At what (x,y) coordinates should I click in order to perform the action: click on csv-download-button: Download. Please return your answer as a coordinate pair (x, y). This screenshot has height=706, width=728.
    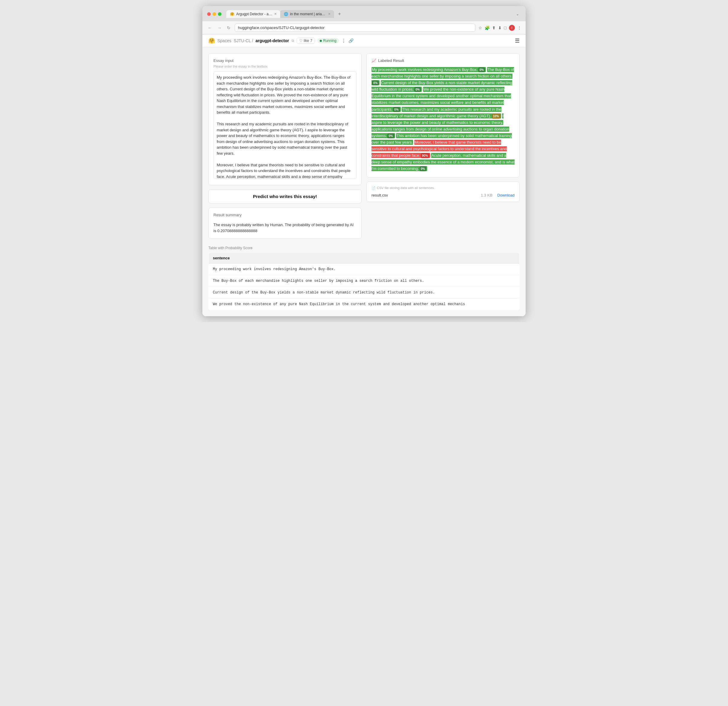
    Looking at the image, I should click on (506, 195).